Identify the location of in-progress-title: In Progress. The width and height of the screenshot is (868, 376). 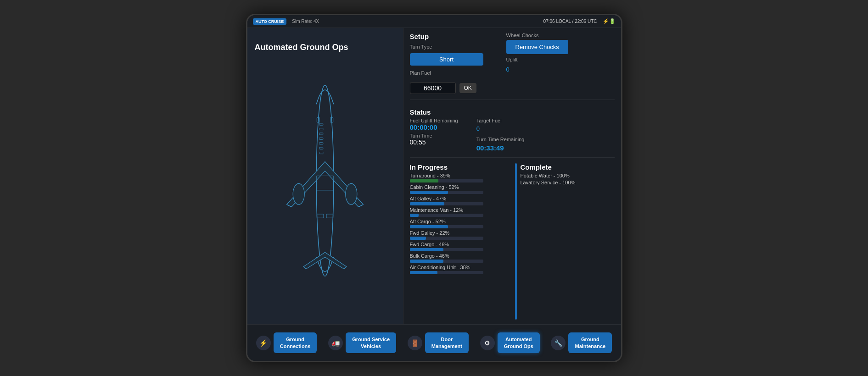
(460, 167).